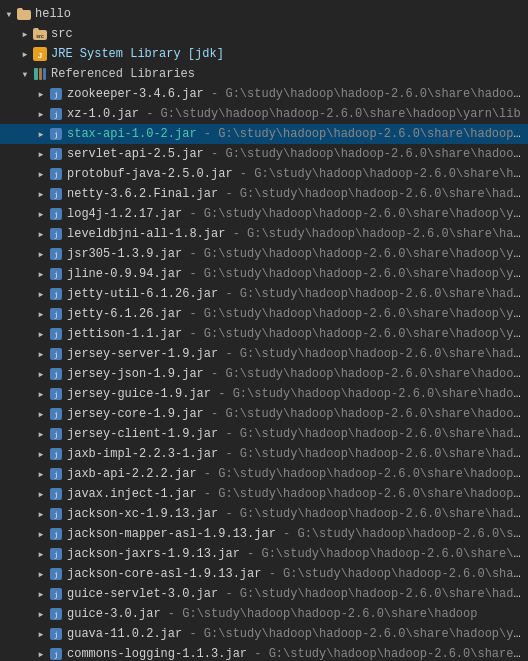 The width and height of the screenshot is (528, 661). I want to click on tree-item-jersey-core: ►jjersey-core-1.9.jar - G:\study\hadoop\…, so click(264, 414).